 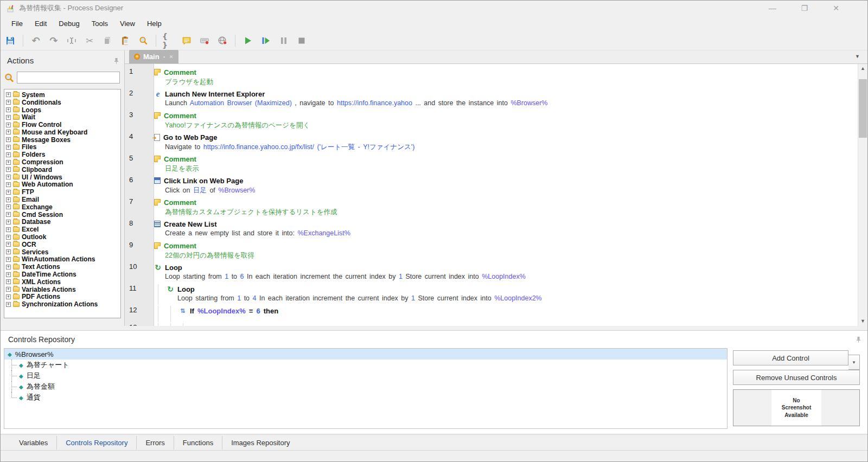 What do you see at coordinates (366, 397) in the screenshot?
I see `control-tree-item: ◆通貨` at bounding box center [366, 397].